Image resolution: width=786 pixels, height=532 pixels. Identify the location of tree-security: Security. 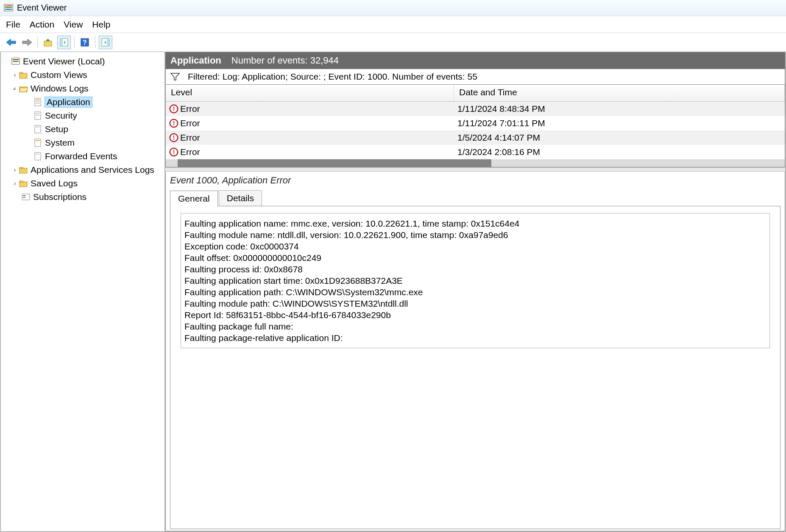
(83, 116).